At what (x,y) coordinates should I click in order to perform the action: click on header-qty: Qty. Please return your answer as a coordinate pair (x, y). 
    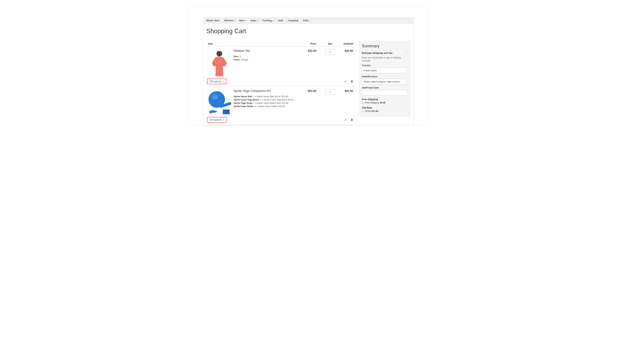
    Looking at the image, I should click on (326, 44).